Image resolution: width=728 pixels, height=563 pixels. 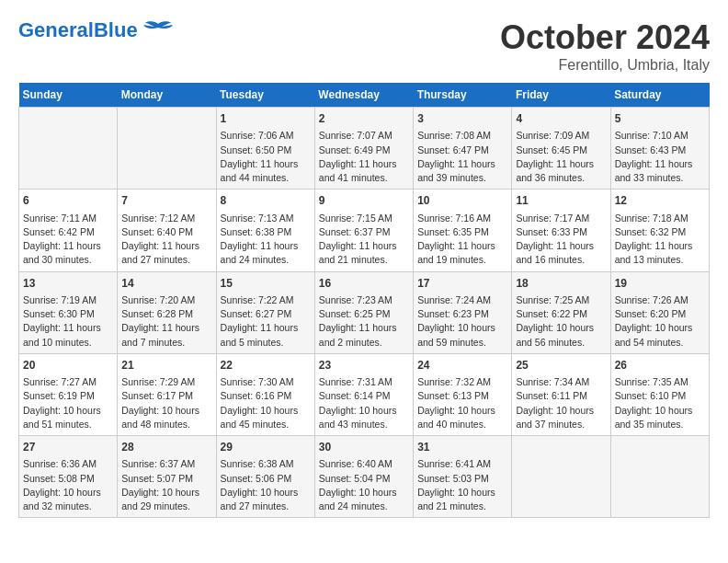 What do you see at coordinates (266, 120) in the screenshot?
I see `day-number: 1` at bounding box center [266, 120].